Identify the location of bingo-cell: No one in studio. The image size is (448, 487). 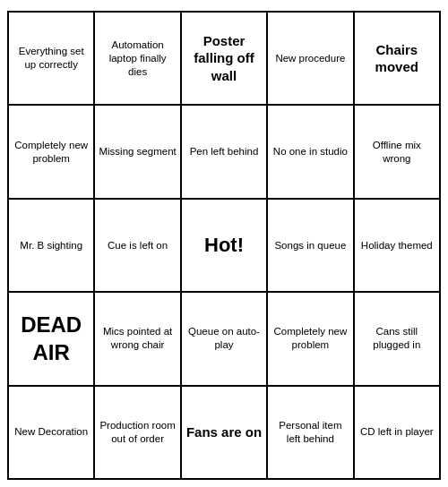
(311, 152).